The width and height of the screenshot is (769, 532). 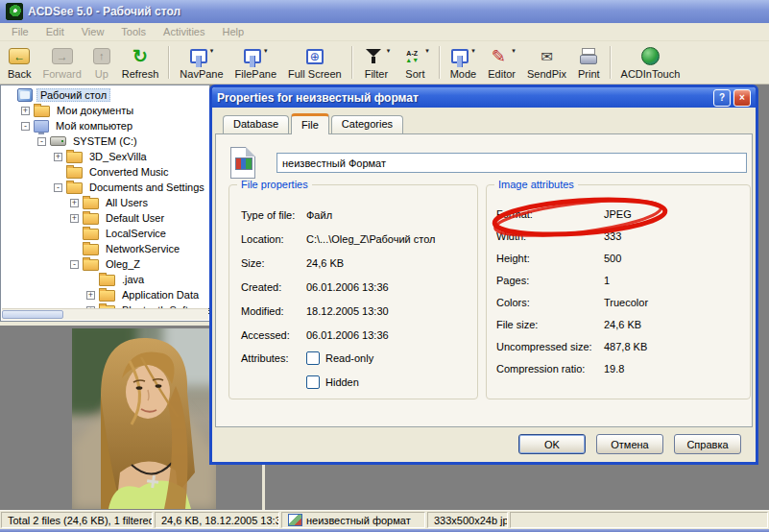 I want to click on tree-item: - SYSTEM (C:), so click(x=106, y=141).